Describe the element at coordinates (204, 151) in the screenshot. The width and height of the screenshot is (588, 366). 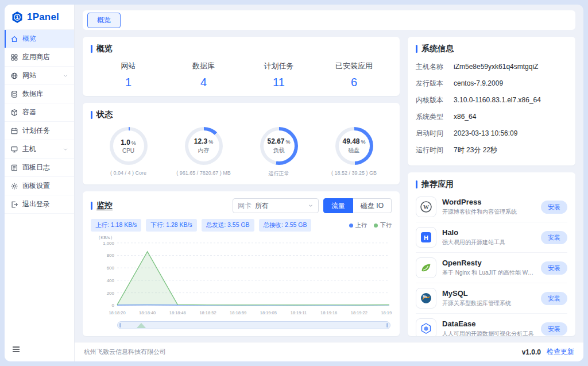
I see `gauge-label: 内存` at that location.